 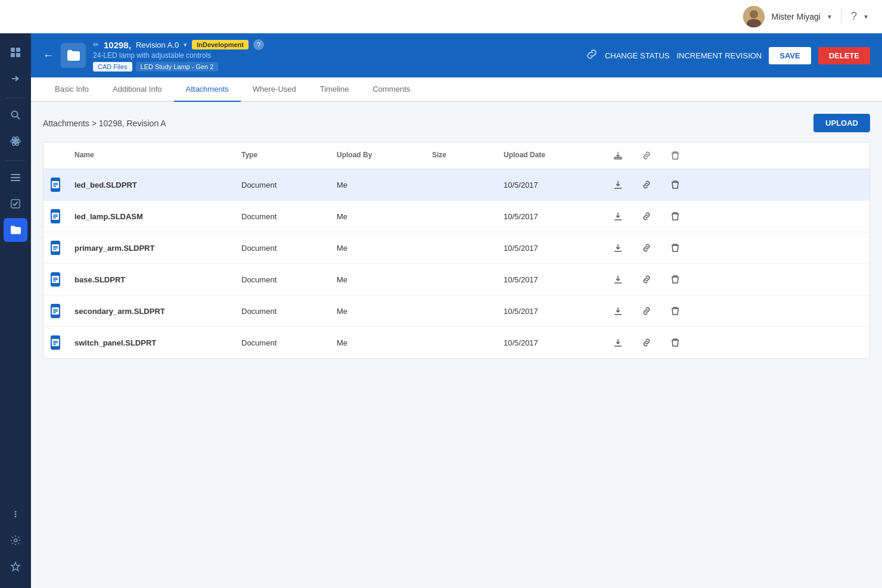 I want to click on status-help-icon: ?, so click(x=259, y=45).